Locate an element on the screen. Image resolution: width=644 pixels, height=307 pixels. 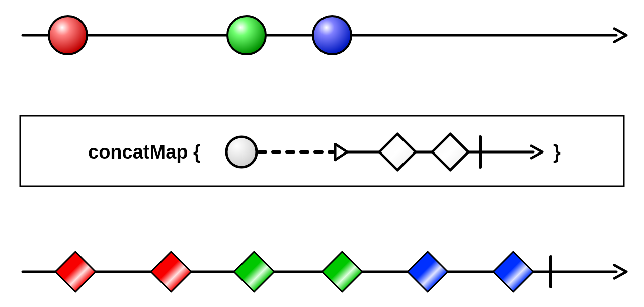
output-diamond-5-blue is located at coordinates (513, 272).